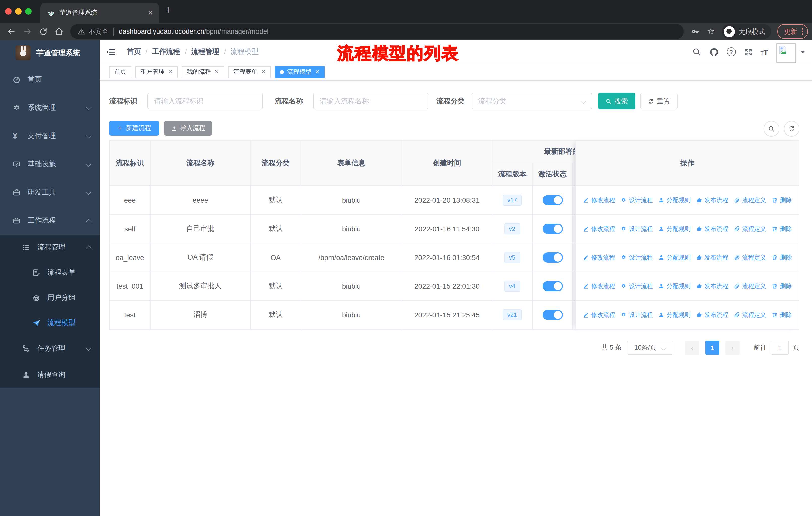 The height and width of the screenshot is (516, 812). Describe the element at coordinates (120, 72) in the screenshot. I see `tag-home: 首页` at that location.